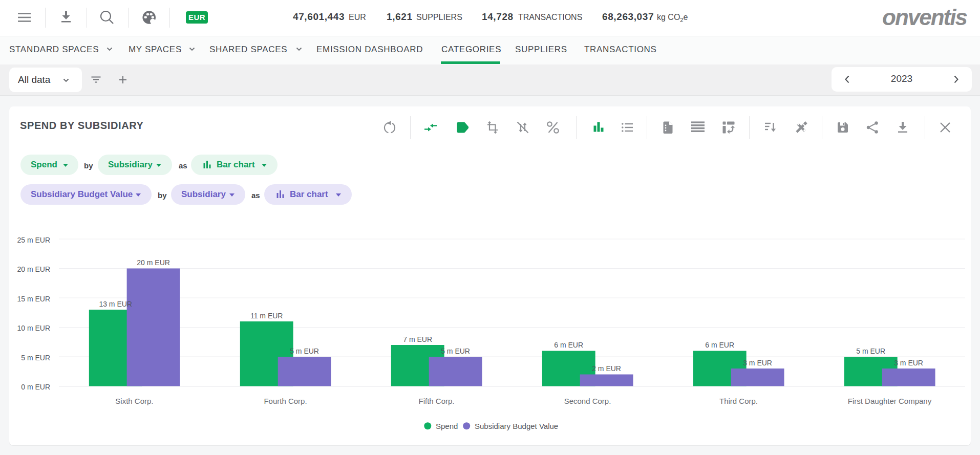 The height and width of the screenshot is (455, 980). I want to click on svg-text: 13 m EUR, so click(116, 304).